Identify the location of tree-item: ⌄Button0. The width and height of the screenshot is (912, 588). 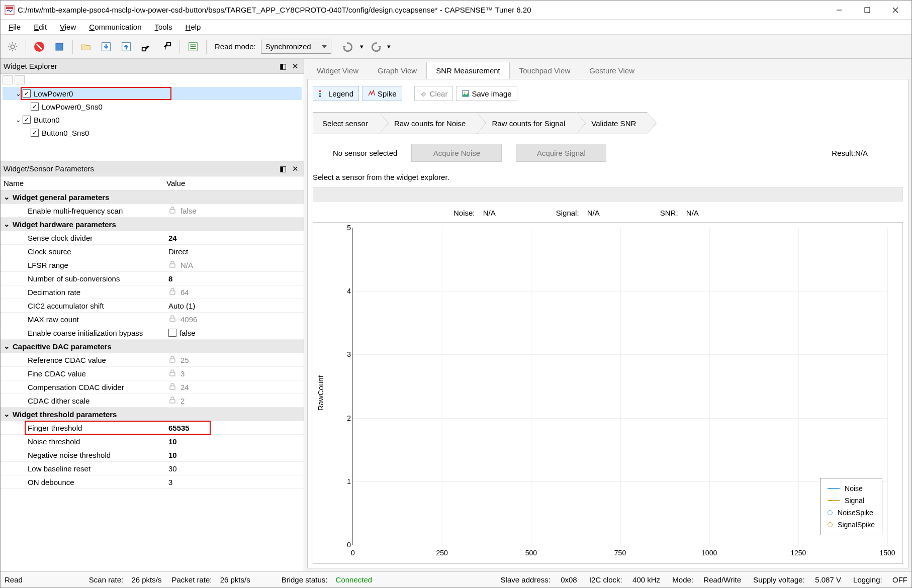
(152, 120).